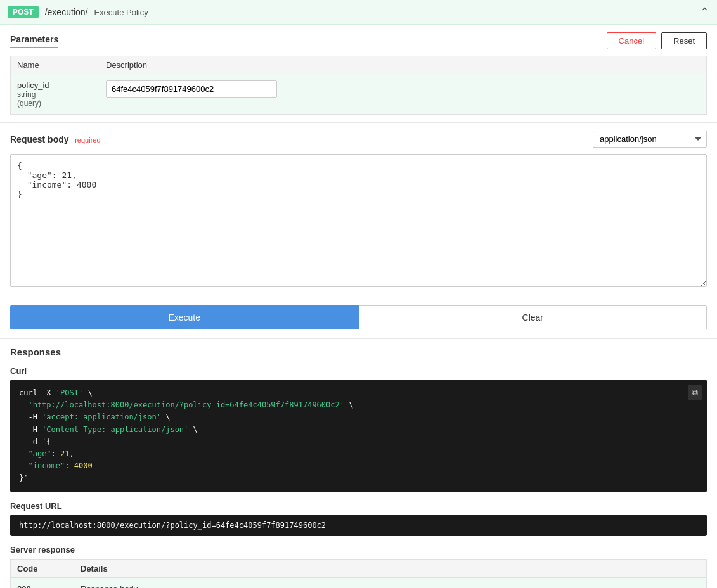 The height and width of the screenshot is (588, 717). I want to click on content-type-select: application/json, so click(650, 139).